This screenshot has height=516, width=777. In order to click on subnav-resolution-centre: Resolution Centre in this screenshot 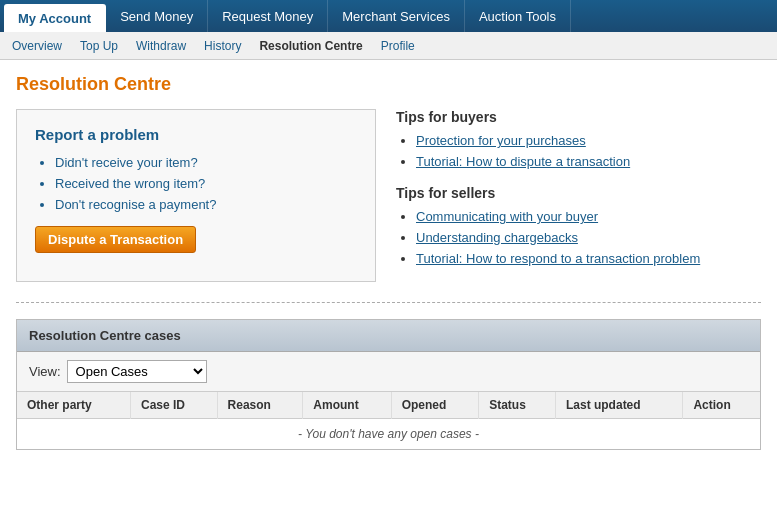, I will do `click(310, 46)`.